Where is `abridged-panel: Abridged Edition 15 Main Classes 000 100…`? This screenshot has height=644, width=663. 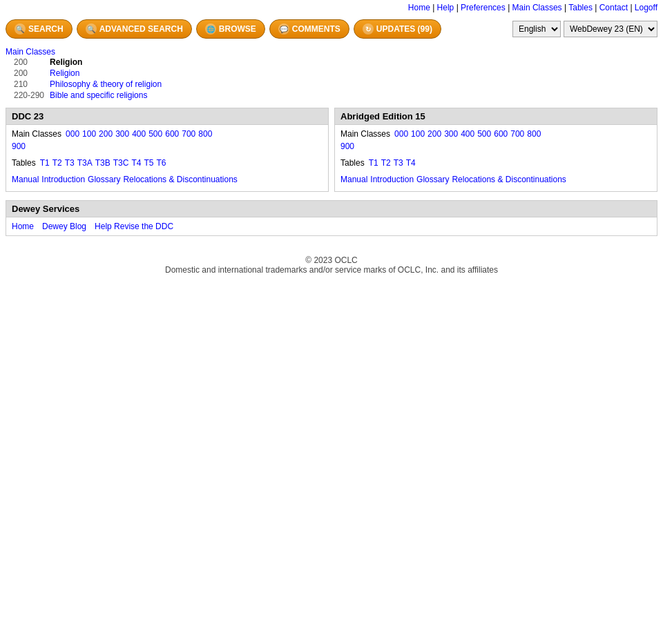 abridged-panel: Abridged Edition 15 Main Classes 000 100… is located at coordinates (496, 150).